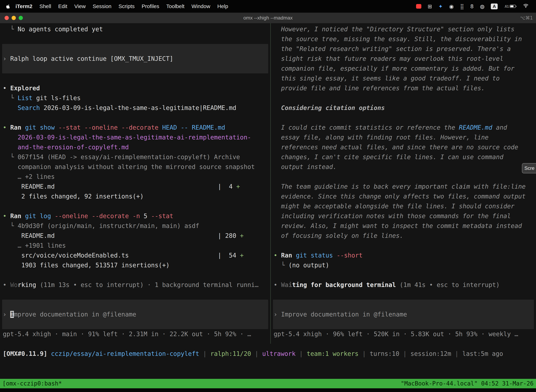  I want to click on terminal-line: changes, I can't cite specific file line…, so click(403, 157).